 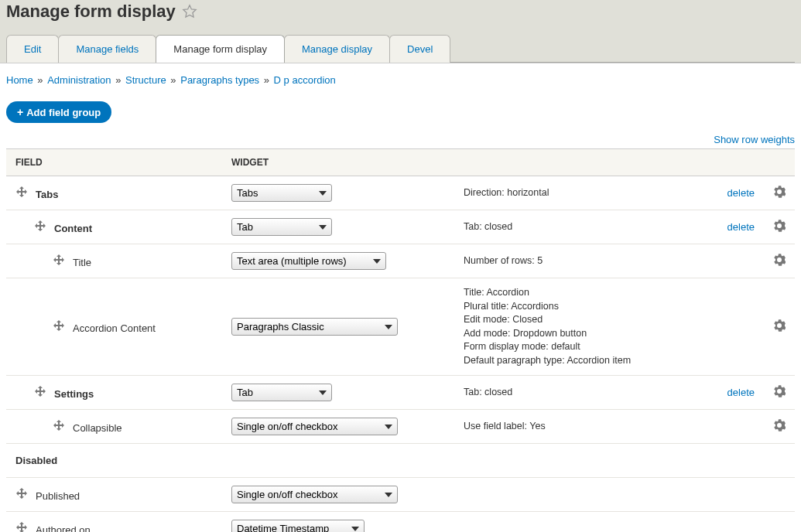 What do you see at coordinates (419, 49) in the screenshot?
I see `tab-devel: Devel` at bounding box center [419, 49].